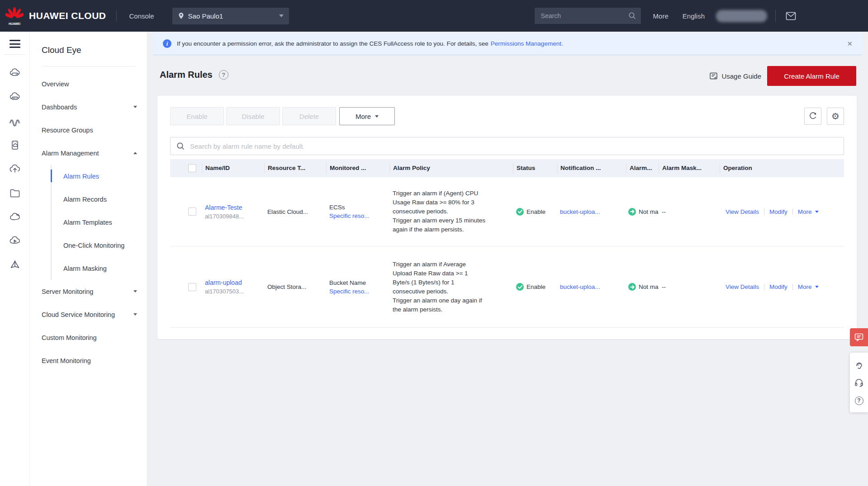 This screenshot has width=868, height=486. What do you see at coordinates (99, 222) in the screenshot?
I see `sidebar-item-alarm-templates: Alarm Templates` at bounding box center [99, 222].